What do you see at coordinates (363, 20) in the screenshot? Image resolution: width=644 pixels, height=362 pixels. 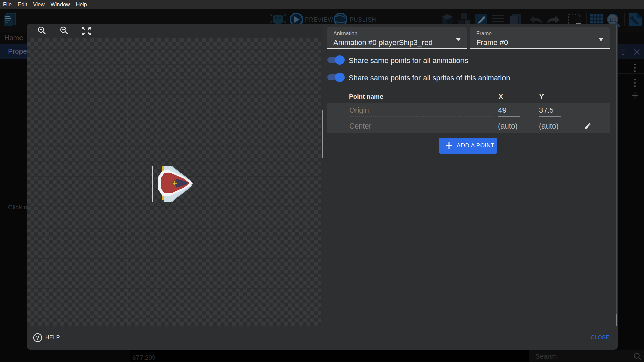 I see `svg-text: PUBLISH` at bounding box center [363, 20].